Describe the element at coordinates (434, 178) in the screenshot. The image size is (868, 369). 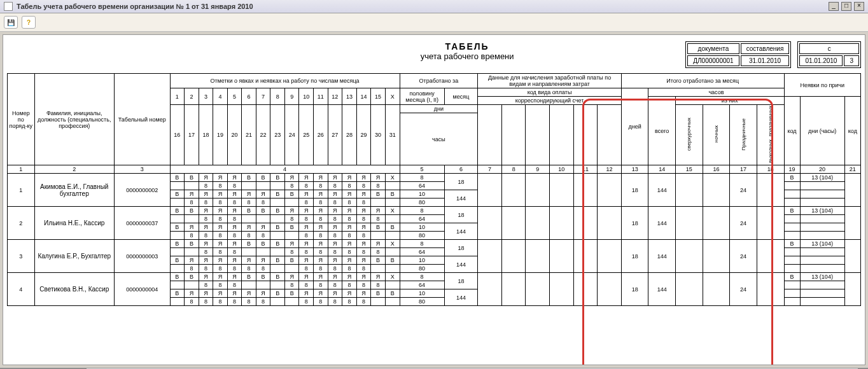
I see `table-row: 1Акимова Е.И., Главный бухгалтер00000000…` at that location.